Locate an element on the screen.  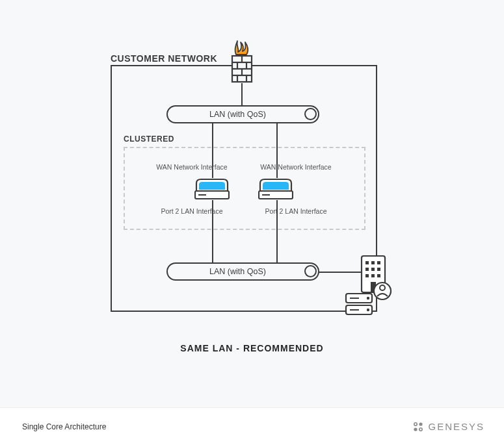
appliance-node-b-icon is located at coordinates (276, 189).